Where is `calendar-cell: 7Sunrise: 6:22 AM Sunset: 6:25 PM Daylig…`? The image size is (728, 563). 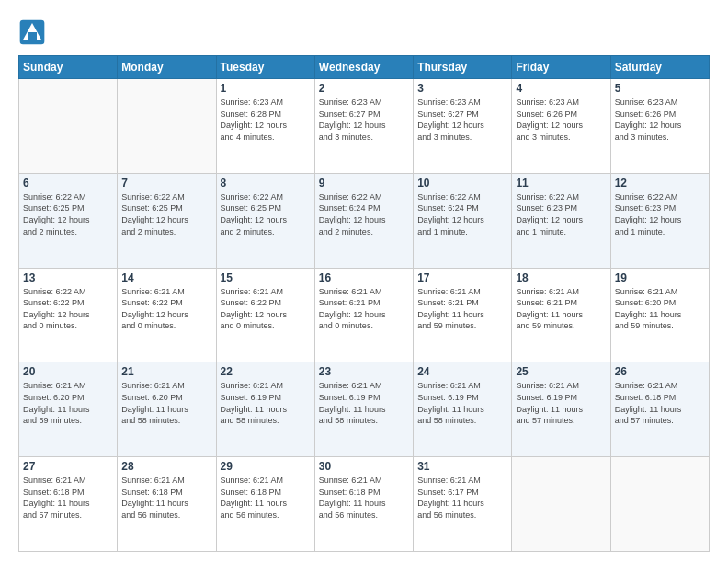
calendar-cell: 7Sunrise: 6:22 AM Sunset: 6:25 PM Daylig… is located at coordinates (167, 221).